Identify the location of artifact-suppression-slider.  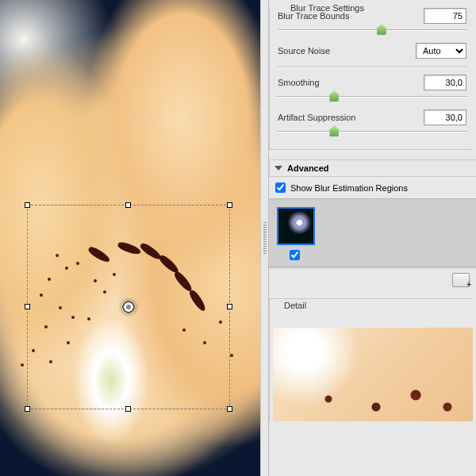
(372, 132).